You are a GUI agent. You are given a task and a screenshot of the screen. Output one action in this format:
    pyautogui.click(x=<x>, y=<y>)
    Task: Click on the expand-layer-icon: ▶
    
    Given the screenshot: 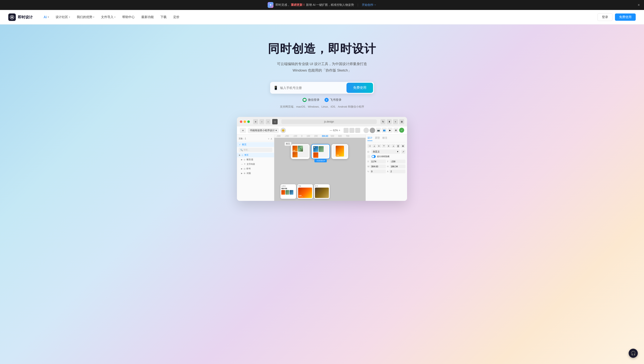 What is the action you would take?
    pyautogui.click(x=240, y=155)
    